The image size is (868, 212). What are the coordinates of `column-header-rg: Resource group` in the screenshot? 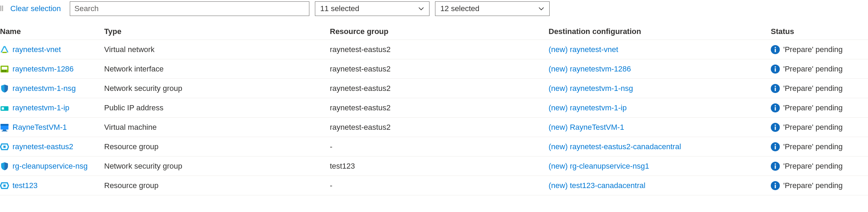 It's located at (439, 32).